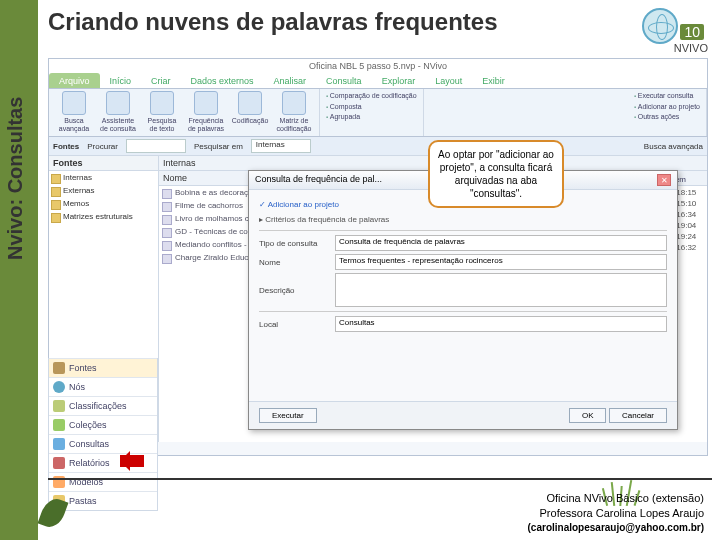 The width and height of the screenshot is (720, 540). What do you see at coordinates (288, 416) in the screenshot?
I see `executar-button: Executar` at bounding box center [288, 416].